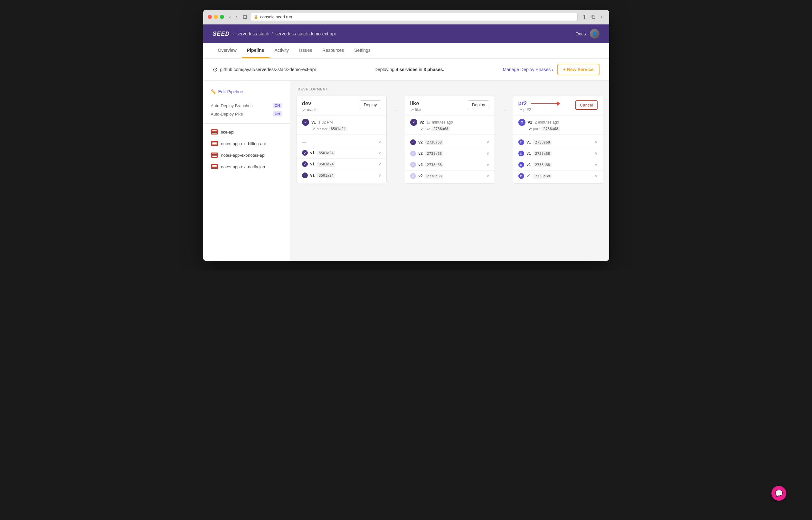 This screenshot has height=520, width=812. Describe the element at coordinates (333, 51) in the screenshot. I see `tab-resources: Resources` at that location.